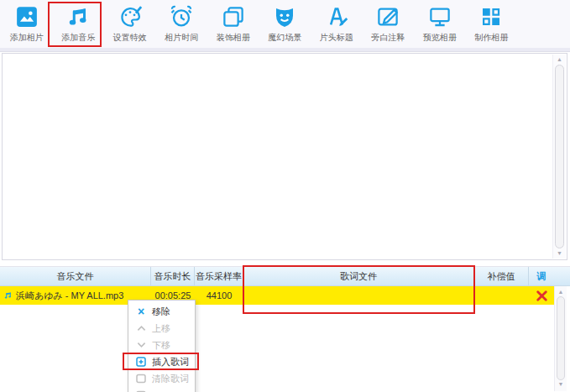 Image resolution: width=570 pixels, height=392 pixels. I want to click on table-scroll-down-arrow-icon: ▼, so click(561, 384).